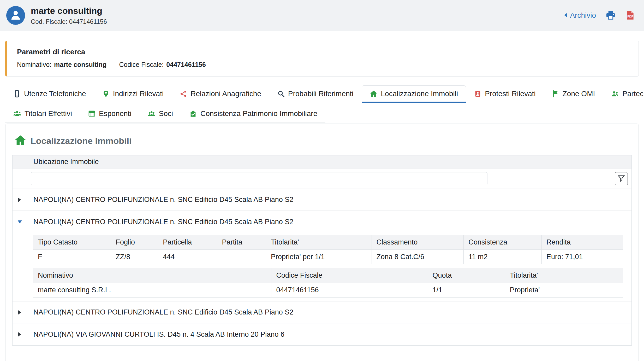 The image size is (644, 361). Describe the element at coordinates (138, 94) in the screenshot. I see `tab-label: Indirizzi Rilevati` at that location.